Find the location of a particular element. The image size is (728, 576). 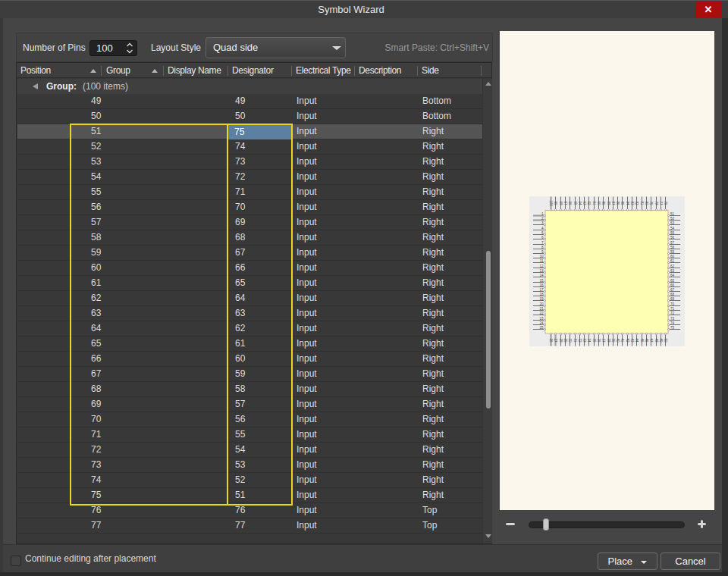

svg-text: 99 is located at coordinates (555, 203).